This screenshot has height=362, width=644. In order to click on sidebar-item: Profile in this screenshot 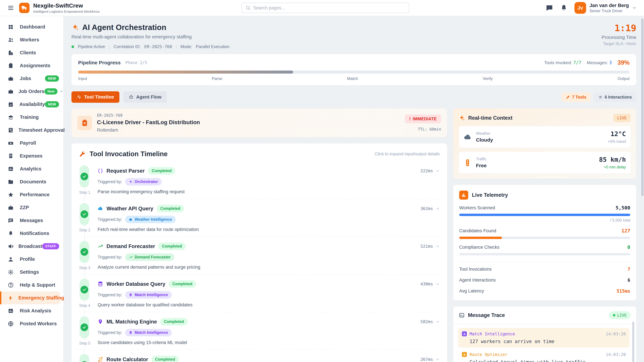, I will do `click(32, 259)`.